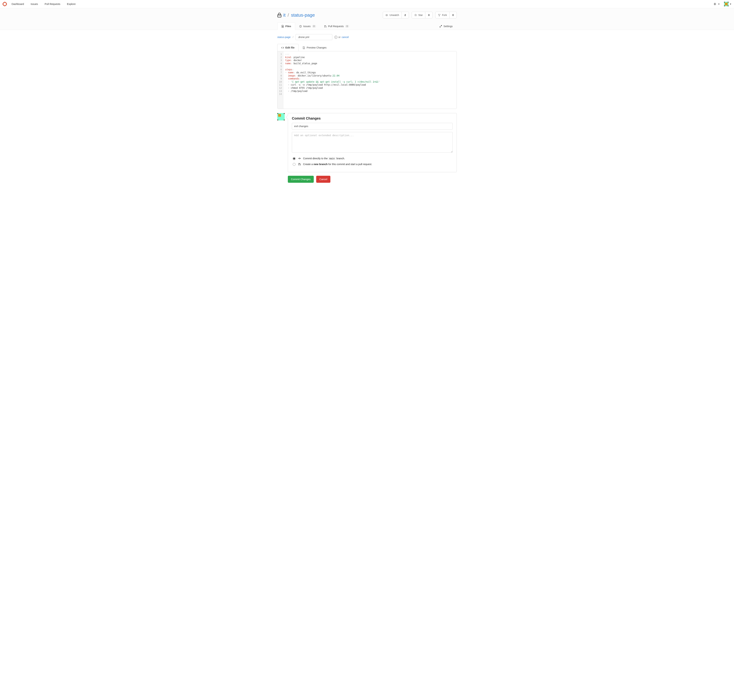  Describe the element at coordinates (726, 4) in the screenshot. I see `user-avatar-icon` at that location.